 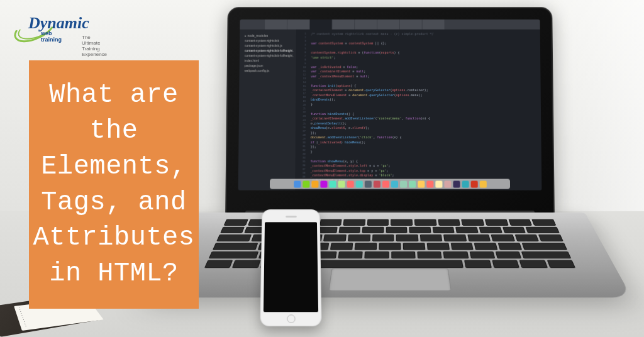 I want to click on smartphone, so click(x=291, y=268).